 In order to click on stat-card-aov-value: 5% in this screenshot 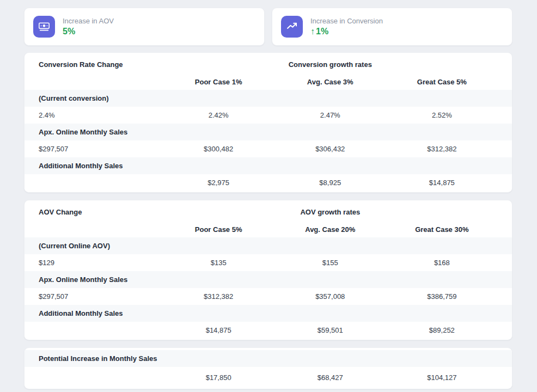, I will do `click(88, 32)`.